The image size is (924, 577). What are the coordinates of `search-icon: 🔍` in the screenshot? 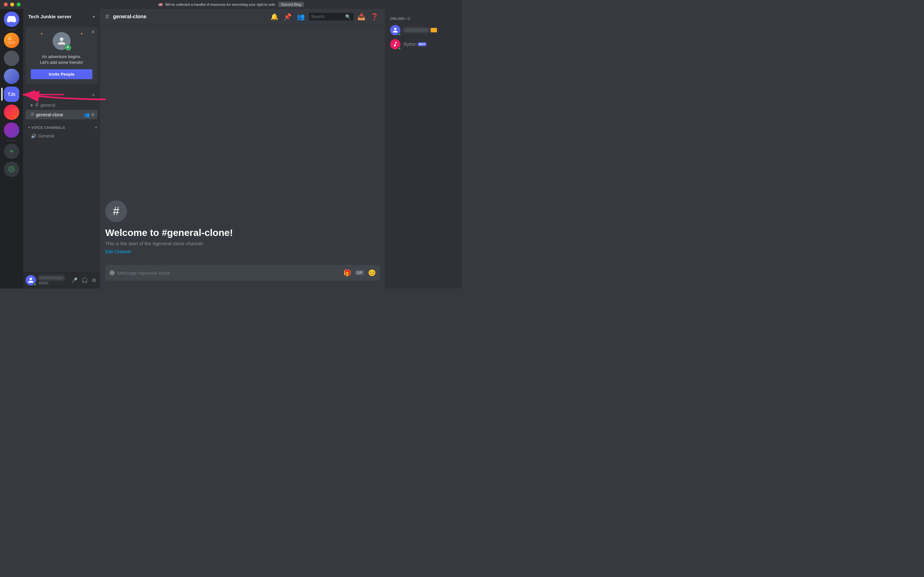 It's located at (348, 17).